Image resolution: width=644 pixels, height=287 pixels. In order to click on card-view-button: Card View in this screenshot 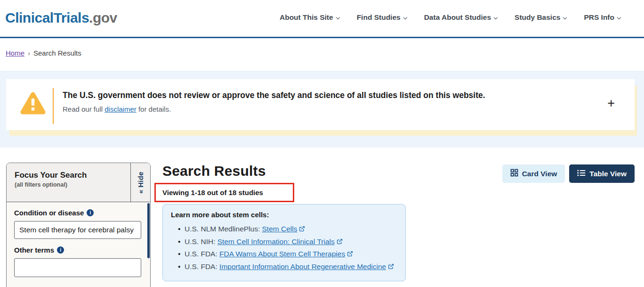, I will do `click(534, 173)`.